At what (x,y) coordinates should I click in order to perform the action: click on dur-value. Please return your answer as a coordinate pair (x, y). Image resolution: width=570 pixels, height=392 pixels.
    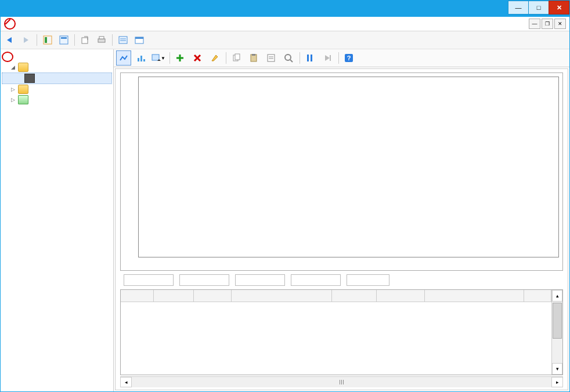
    Looking at the image, I should click on (368, 280).